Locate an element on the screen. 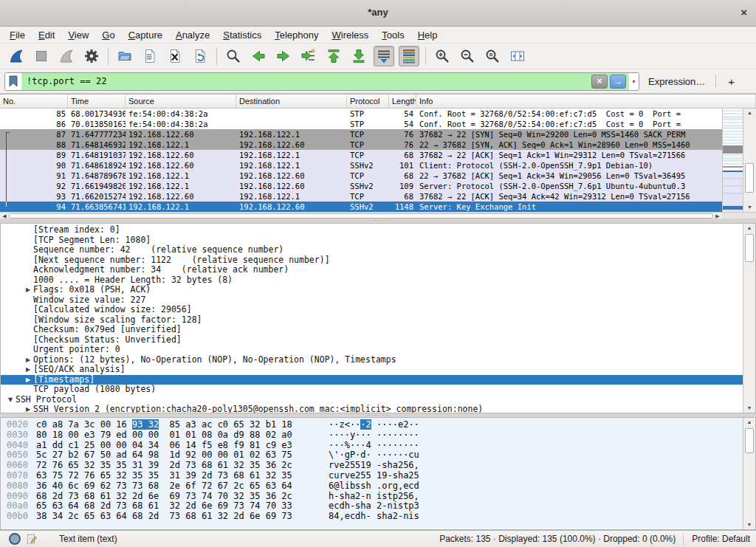 Image resolution: width=756 pixels, height=547 pixels. packet-row: 8971.648191037192.168.122.60192.168.122.… is located at coordinates (361, 155).